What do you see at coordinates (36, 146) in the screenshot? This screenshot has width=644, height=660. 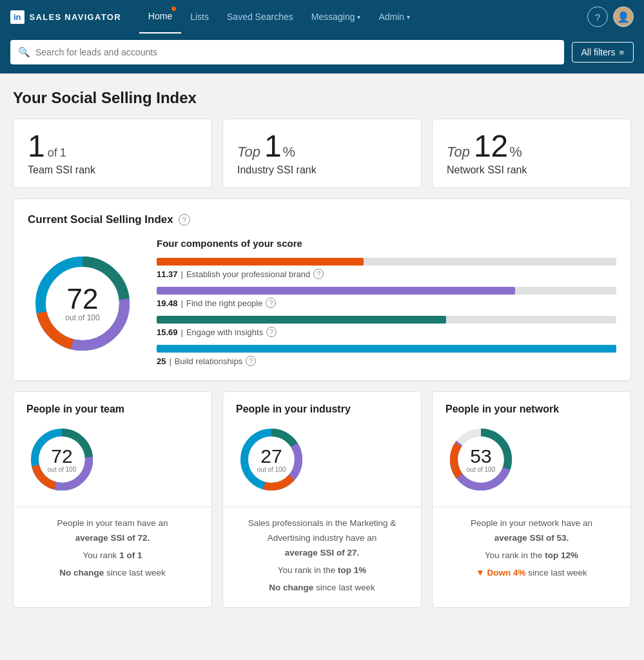 I see `team-rank-number: 1` at bounding box center [36, 146].